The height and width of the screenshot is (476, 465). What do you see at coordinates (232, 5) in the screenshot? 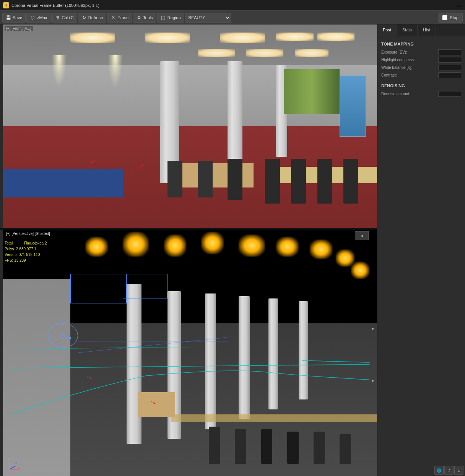
I see `title-bar: ☀ Corona Virtual Frame Buffer (1000×563p…` at bounding box center [232, 5].